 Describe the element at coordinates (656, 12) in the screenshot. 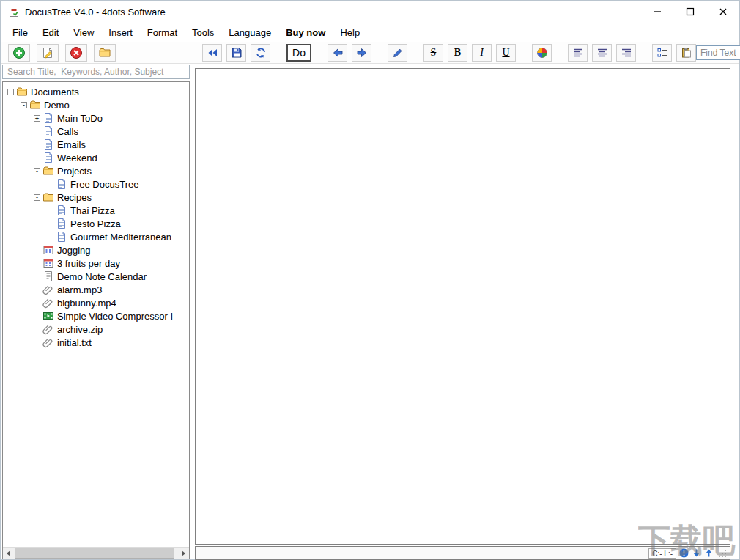

I see `minimize-button` at that location.